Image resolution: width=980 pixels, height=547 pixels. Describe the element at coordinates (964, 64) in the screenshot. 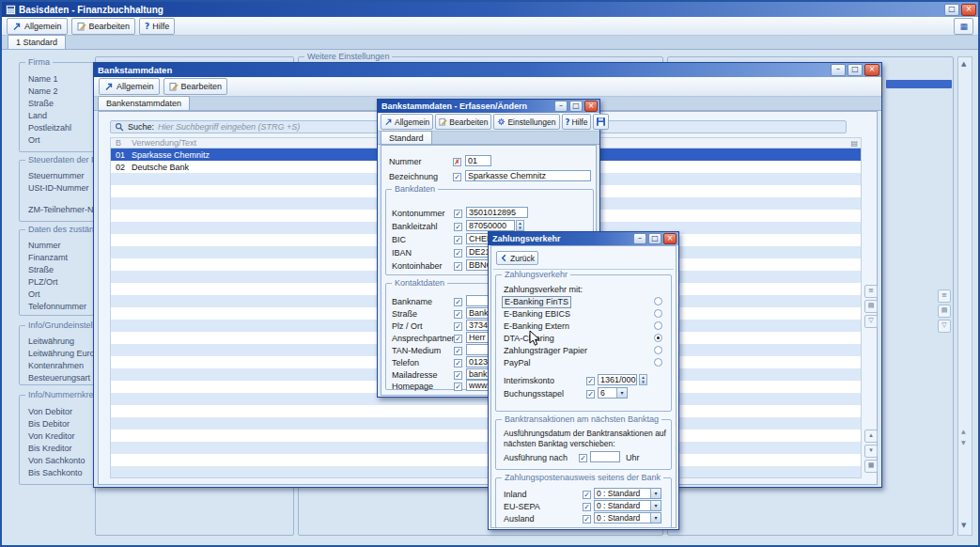

I see `scroll-up-icon: ▲` at that location.